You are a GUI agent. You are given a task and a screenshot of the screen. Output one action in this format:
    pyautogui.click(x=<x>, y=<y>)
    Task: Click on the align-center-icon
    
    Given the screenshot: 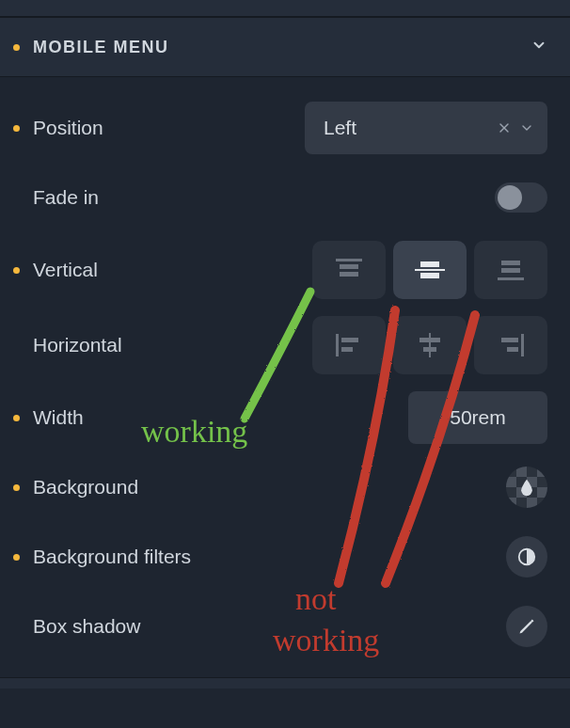 What is the action you would take?
    pyautogui.click(x=430, y=345)
    